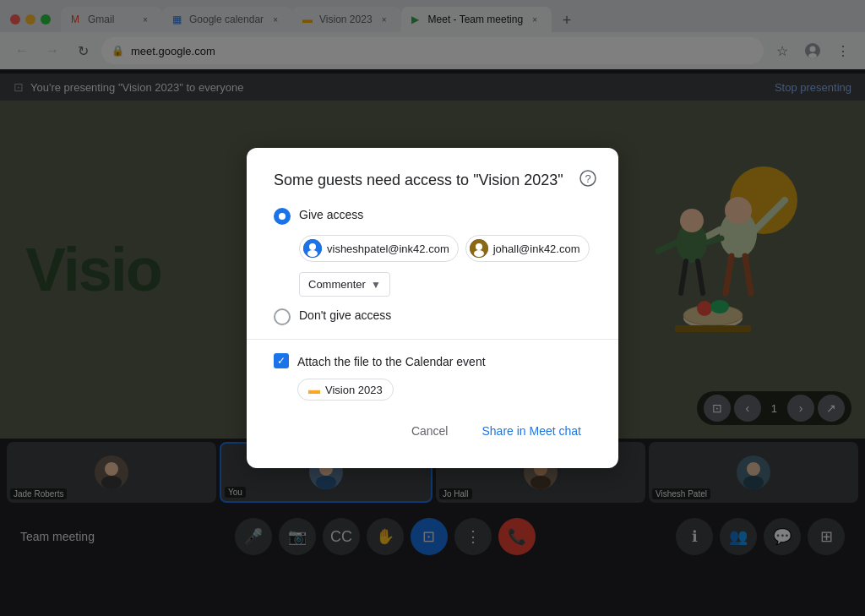 Image resolution: width=865 pixels, height=616 pixels. Describe the element at coordinates (432, 215) in the screenshot. I see `give-access-option: Give access` at that location.